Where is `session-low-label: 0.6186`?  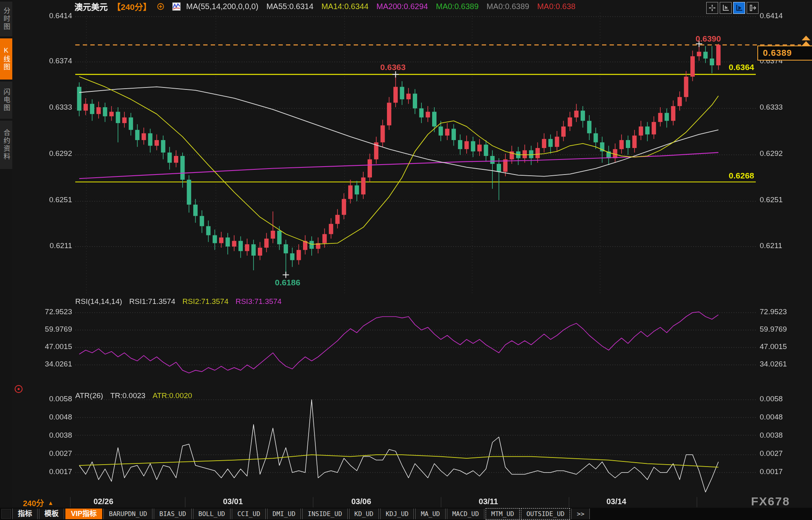
session-low-label: 0.6186 is located at coordinates (288, 283).